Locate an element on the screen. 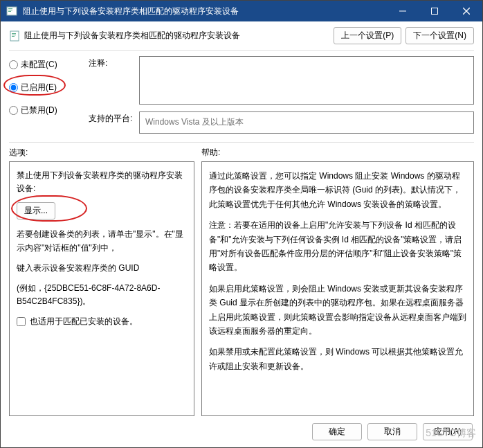  help-text-1: 通过此策略设置，您可以指定 Windows 阻止安装 Windows 的驱动程序… is located at coordinates (338, 190).